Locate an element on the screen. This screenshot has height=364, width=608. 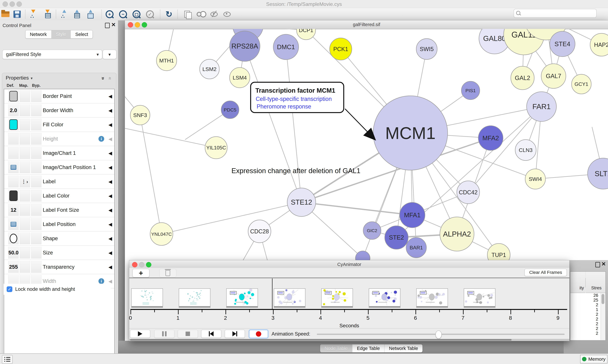
export-image-icon is located at coordinates (90, 14).